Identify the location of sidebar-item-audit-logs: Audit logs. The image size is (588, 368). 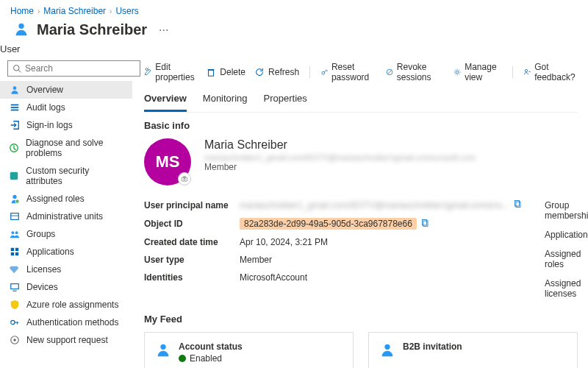
(66, 107).